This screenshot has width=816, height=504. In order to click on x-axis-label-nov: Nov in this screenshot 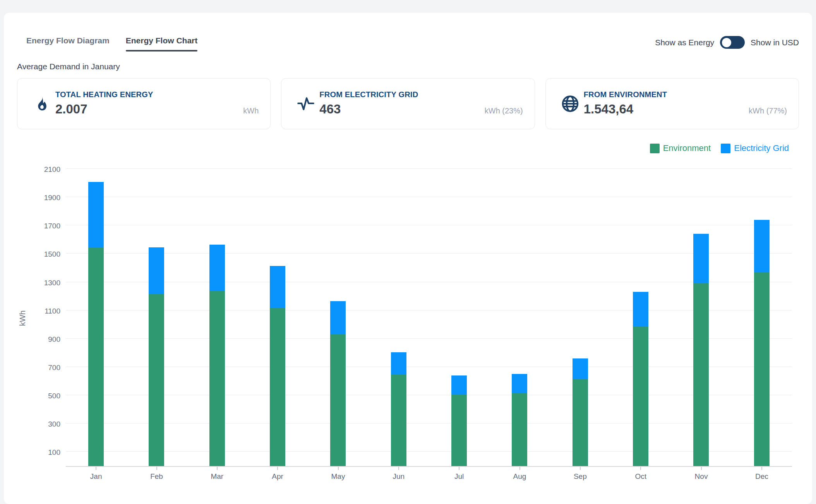, I will do `click(701, 477)`.